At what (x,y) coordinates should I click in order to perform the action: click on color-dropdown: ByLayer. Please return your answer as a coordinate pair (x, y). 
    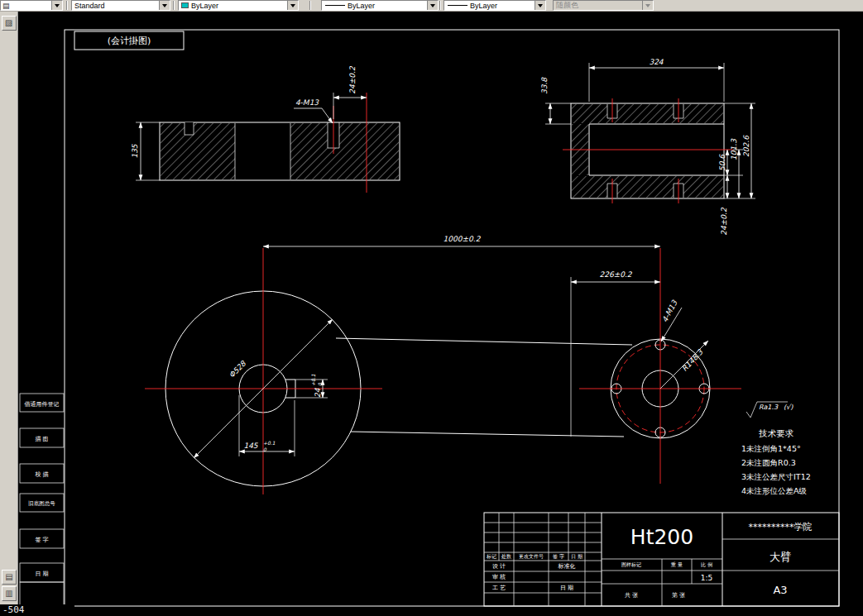
    Looking at the image, I should click on (238, 5).